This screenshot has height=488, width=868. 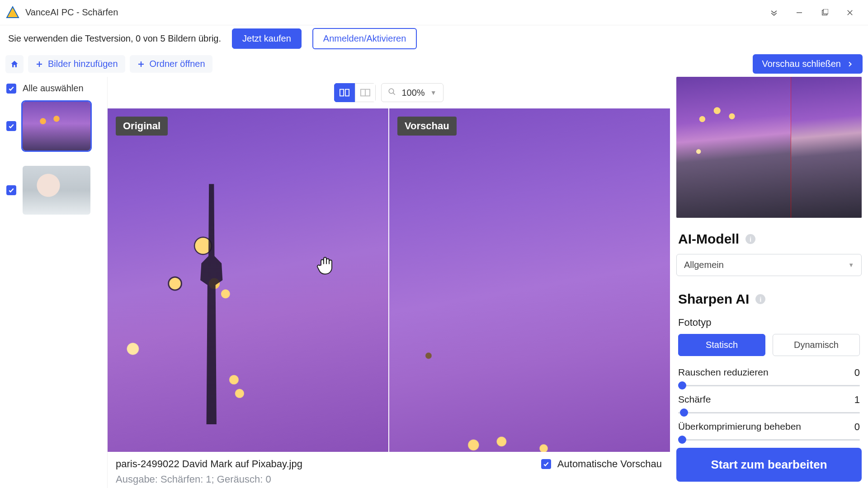 I want to click on zoom-control: 100% ▼, so click(x=412, y=93).